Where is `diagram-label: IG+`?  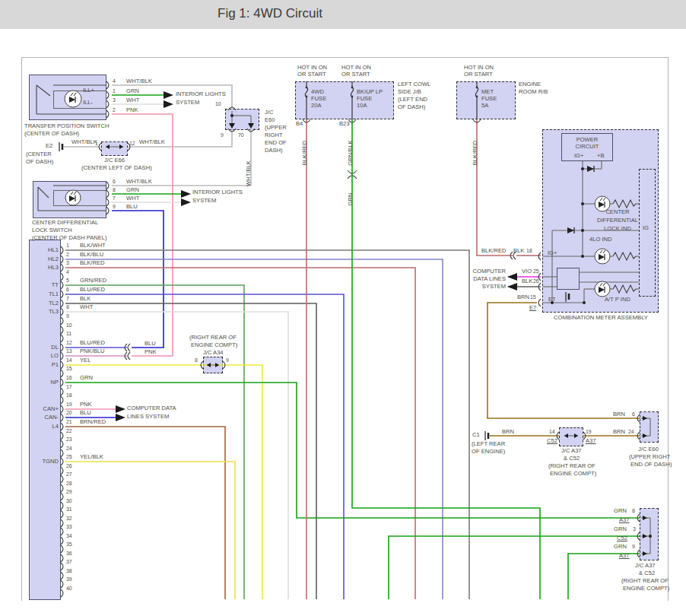
diagram-label: IG+ is located at coordinates (579, 156).